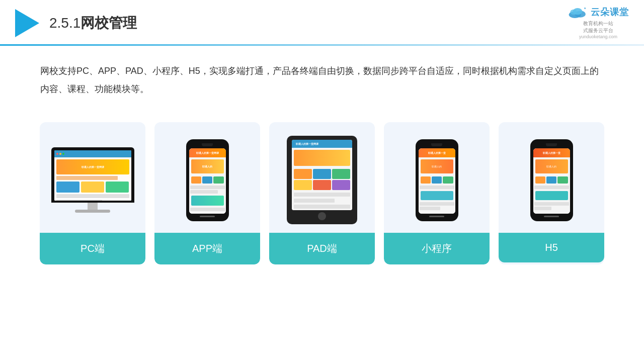 This screenshot has width=644, height=362. Describe the element at coordinates (207, 193) in the screenshot. I see `card-app: 职通人的第一堂网课 职通人的` at that location.